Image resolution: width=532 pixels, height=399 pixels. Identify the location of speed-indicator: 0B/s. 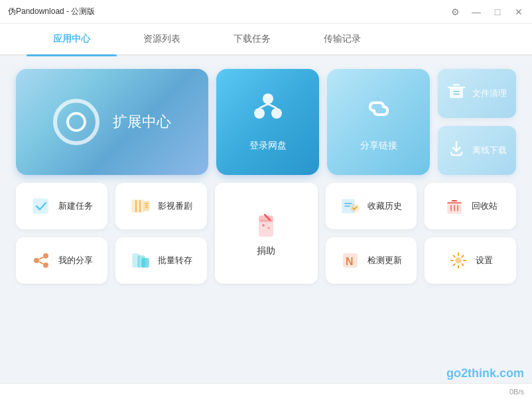
(517, 392).